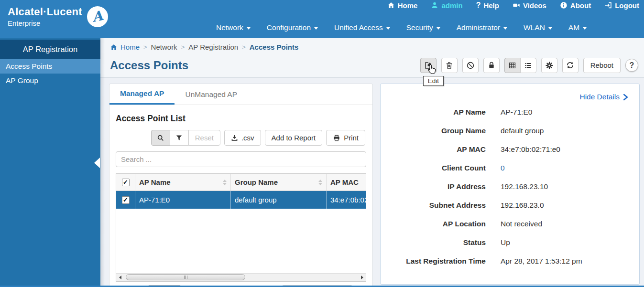 Image resolution: width=644 pixels, height=287 pixels. Describe the element at coordinates (570, 65) in the screenshot. I see `refresh-button` at that location.